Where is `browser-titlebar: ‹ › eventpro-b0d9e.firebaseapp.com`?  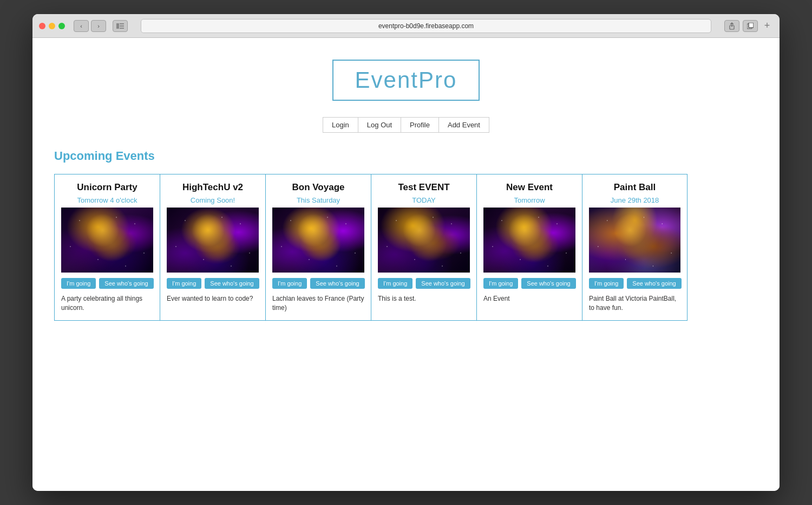 browser-titlebar: ‹ › eventpro-b0d9e.firebaseapp.com is located at coordinates (406, 26).